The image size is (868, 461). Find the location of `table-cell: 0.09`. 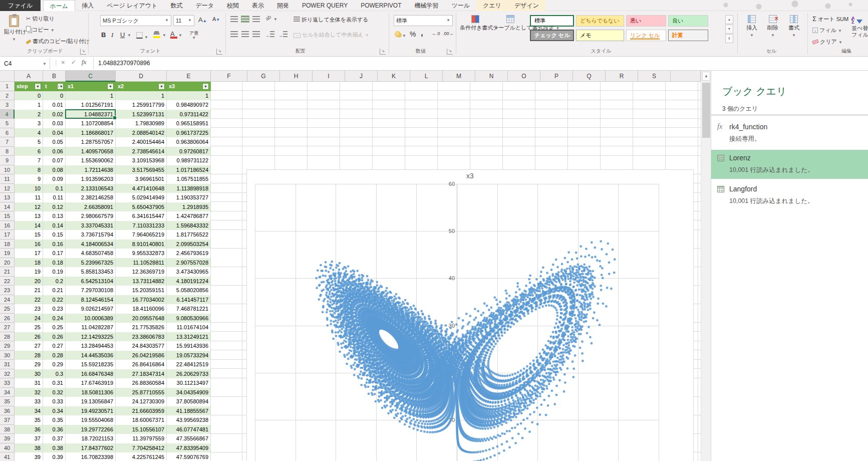

table-cell: 0.09 is located at coordinates (54, 179).